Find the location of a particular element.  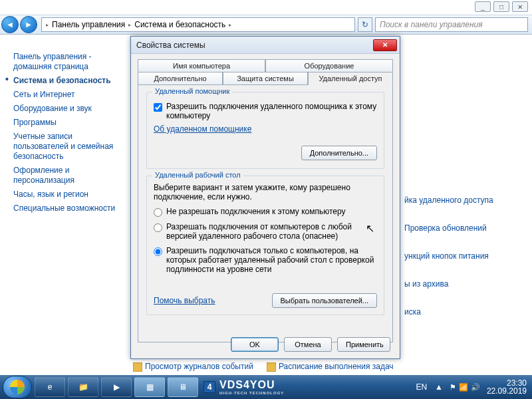

tab-remote: Удаленный доступ is located at coordinates (350, 78).